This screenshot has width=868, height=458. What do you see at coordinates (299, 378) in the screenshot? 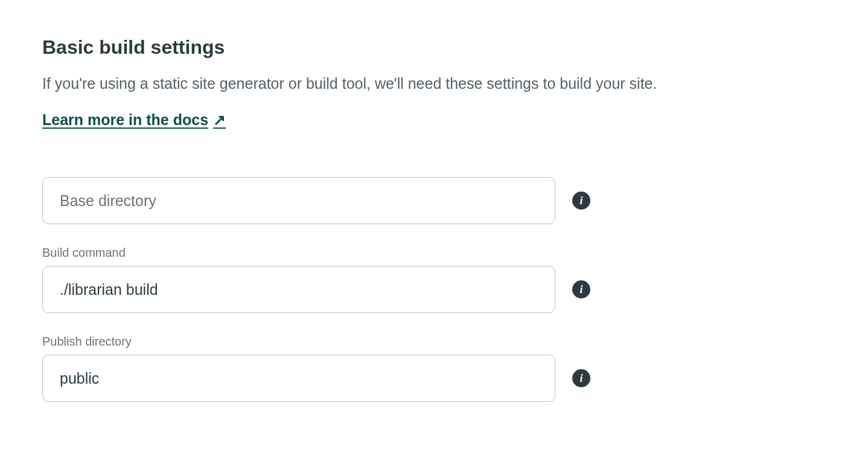
I see `publish-directory-input` at bounding box center [299, 378].